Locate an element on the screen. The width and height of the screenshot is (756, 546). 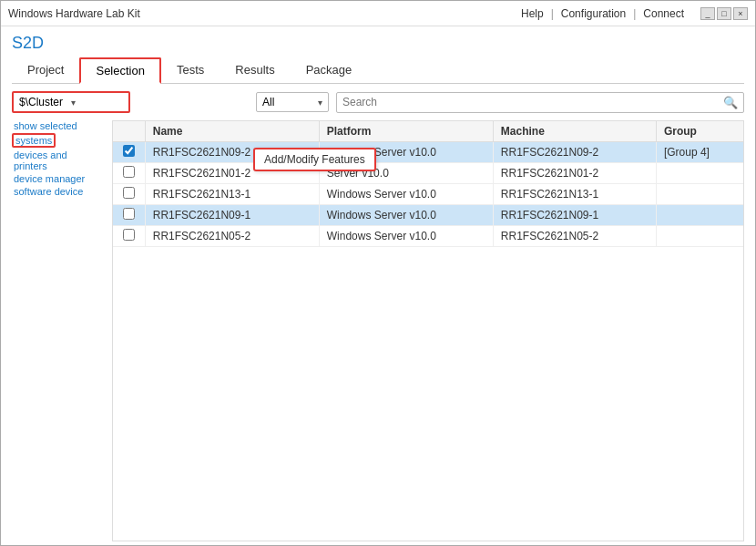
app-section-title: S2D is located at coordinates (378, 44).